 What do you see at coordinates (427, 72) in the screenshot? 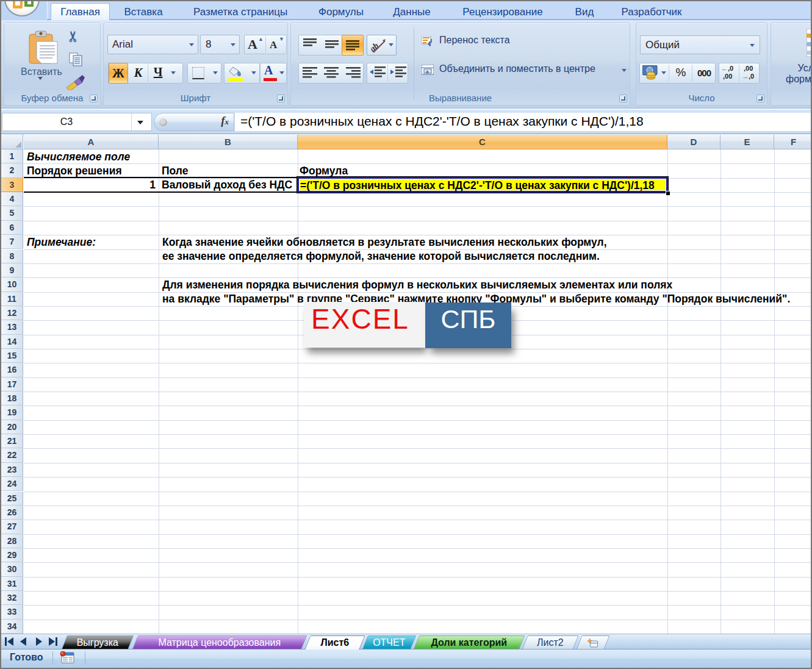
I see `svg-text: a` at bounding box center [427, 72].